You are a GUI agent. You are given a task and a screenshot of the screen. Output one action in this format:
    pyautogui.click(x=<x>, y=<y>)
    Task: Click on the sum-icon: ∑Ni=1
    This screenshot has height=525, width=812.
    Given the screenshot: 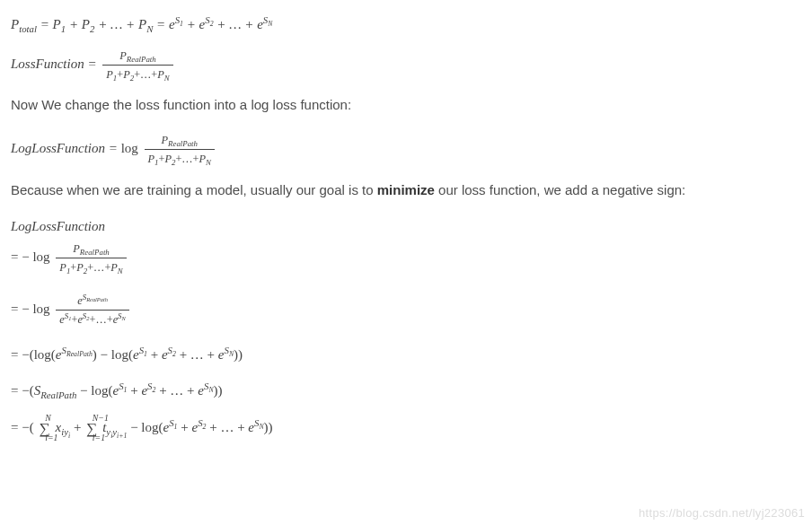 What is the action you would take?
    pyautogui.click(x=44, y=429)
    